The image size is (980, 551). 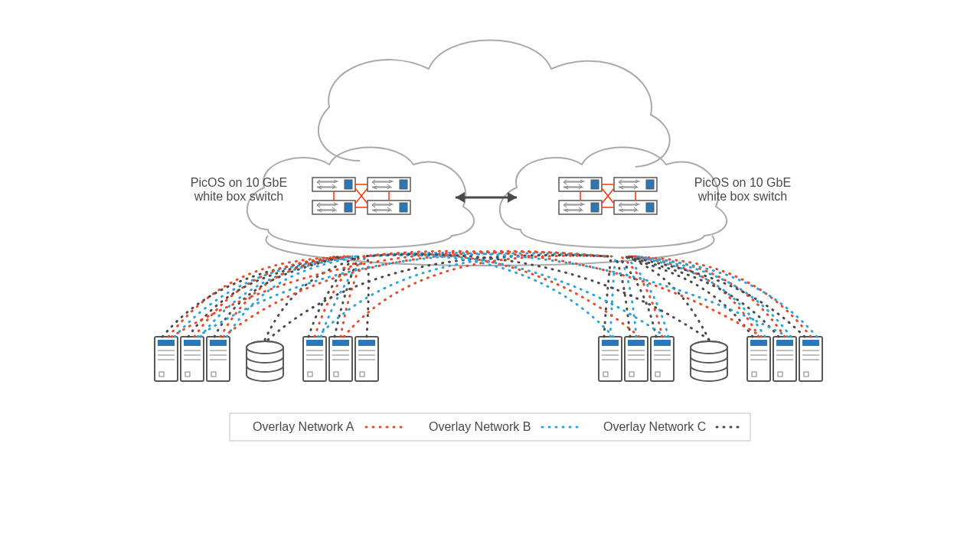 What do you see at coordinates (490, 427) in the screenshot?
I see `legend: Overlay Network A Overlay Network B Over…` at bounding box center [490, 427].